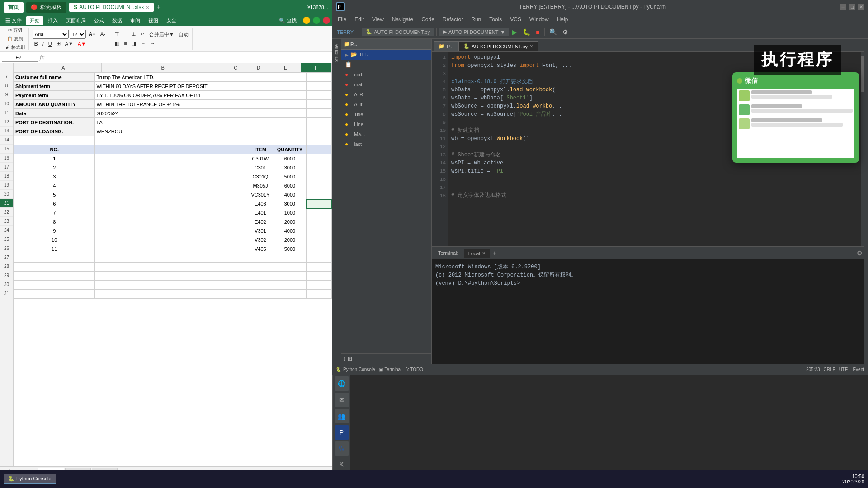 The image size is (868, 488). What do you see at coordinates (163, 68) in the screenshot?
I see `col-header-B: B` at bounding box center [163, 68].